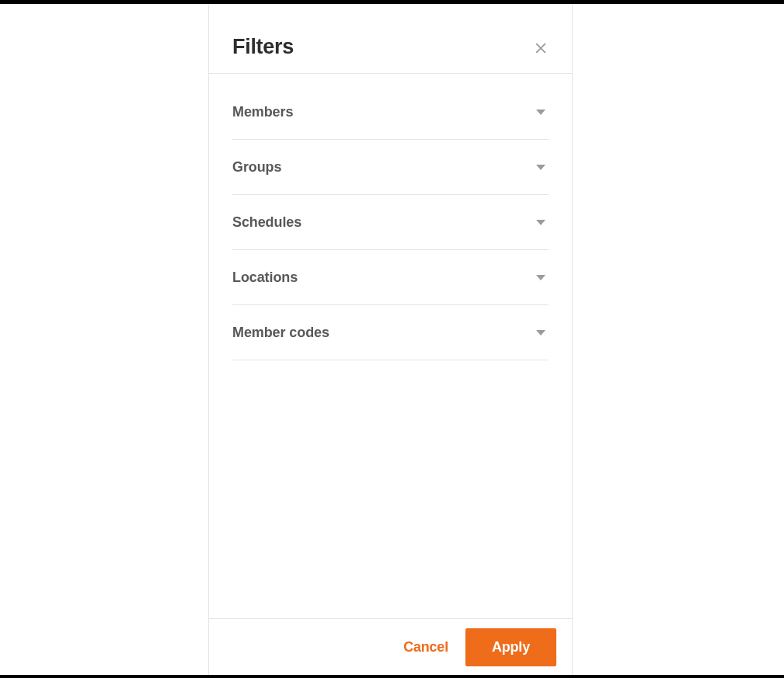 This screenshot has height=678, width=784. What do you see at coordinates (281, 332) in the screenshot?
I see `filter-label-member-codes: Member codes` at bounding box center [281, 332].